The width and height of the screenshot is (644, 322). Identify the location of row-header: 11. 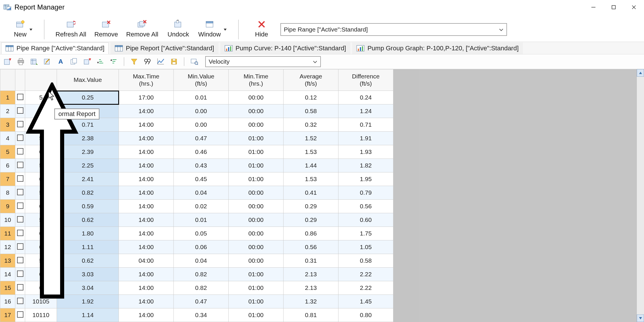
(8, 234).